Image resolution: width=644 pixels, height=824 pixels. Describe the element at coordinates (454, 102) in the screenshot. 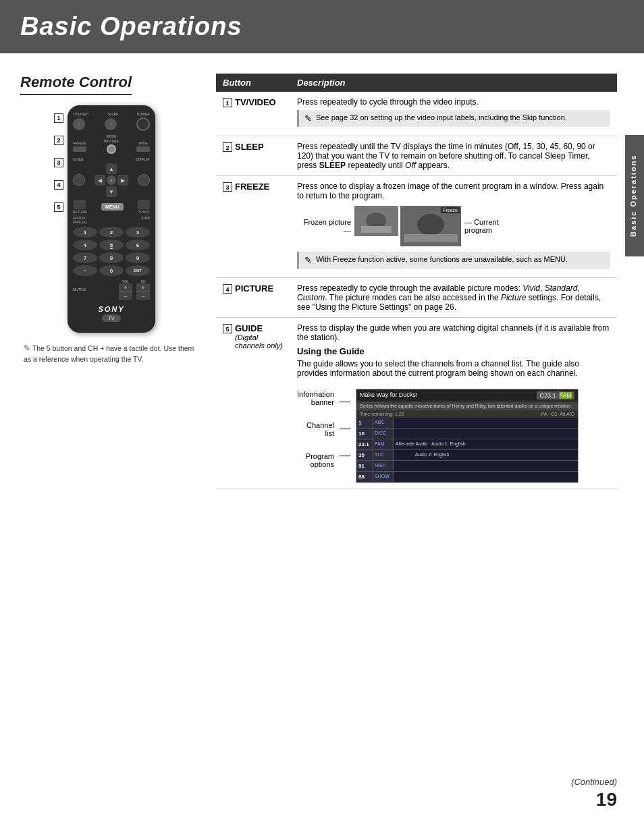

I see `desc-text-1: Press repeatedly to cycle through the vi…` at that location.